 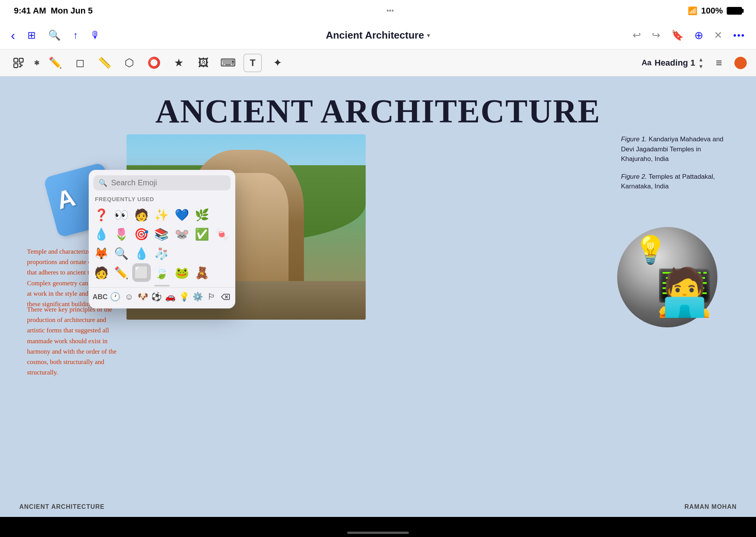 What do you see at coordinates (685, 293) in the screenshot?
I see `memoji-boy-sticker: 🧑‍💻` at bounding box center [685, 293].